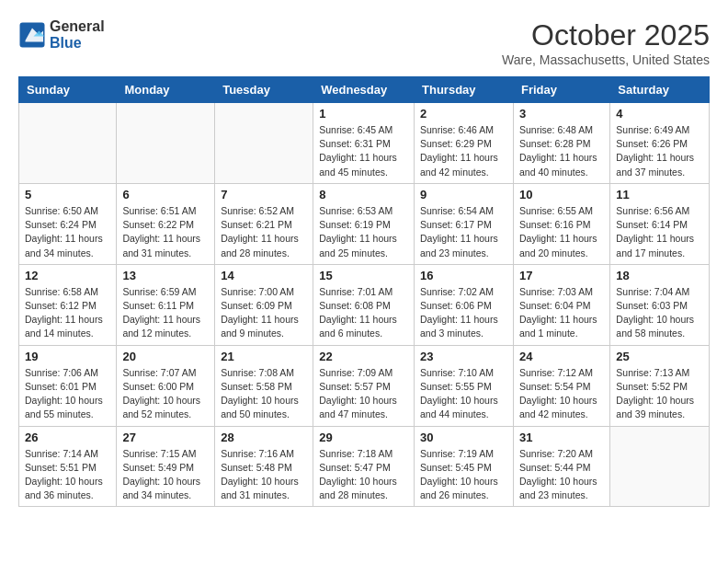 This screenshot has height=563, width=728. I want to click on calendar-cell: 27Sunrise: 7:15 AM Sunset: 5:49 PM Dayli…, so click(165, 466).